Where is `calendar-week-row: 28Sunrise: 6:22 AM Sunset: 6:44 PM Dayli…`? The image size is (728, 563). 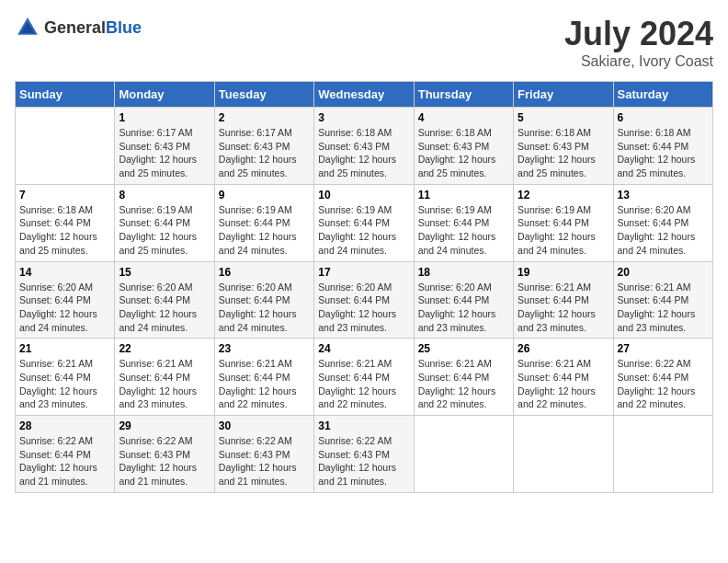 calendar-week-row: 28Sunrise: 6:22 AM Sunset: 6:44 PM Dayli… is located at coordinates (364, 454).